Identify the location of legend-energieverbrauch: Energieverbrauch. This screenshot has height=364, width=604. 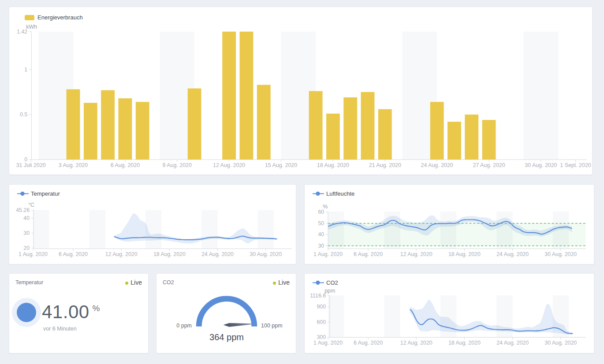
(54, 18).